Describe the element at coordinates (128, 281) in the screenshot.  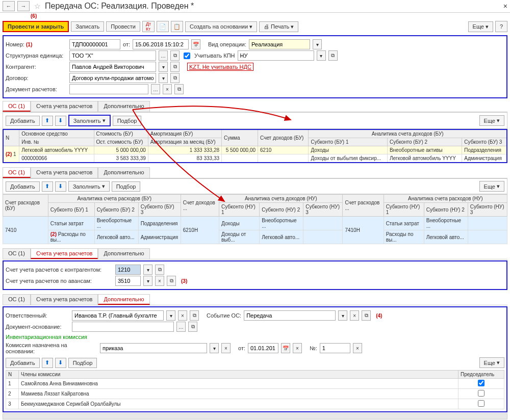
I see `acc-adv-input` at that location.